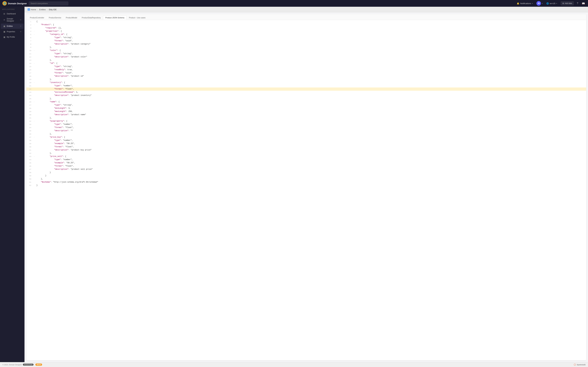 The height and width of the screenshot is (367, 588). What do you see at coordinates (306, 99) in the screenshot?
I see `code-line: 25 },` at bounding box center [306, 99].